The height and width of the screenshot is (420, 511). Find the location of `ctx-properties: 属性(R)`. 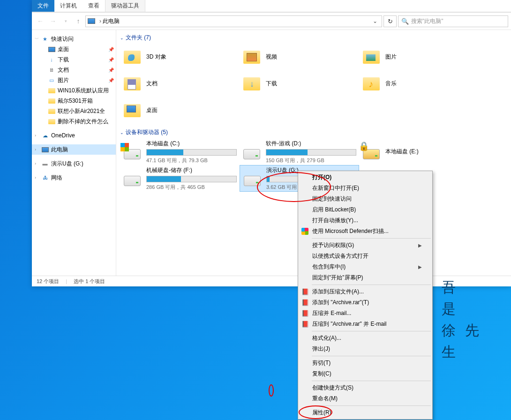

ctx-properties: 属性(R) is located at coordinates (365, 412).